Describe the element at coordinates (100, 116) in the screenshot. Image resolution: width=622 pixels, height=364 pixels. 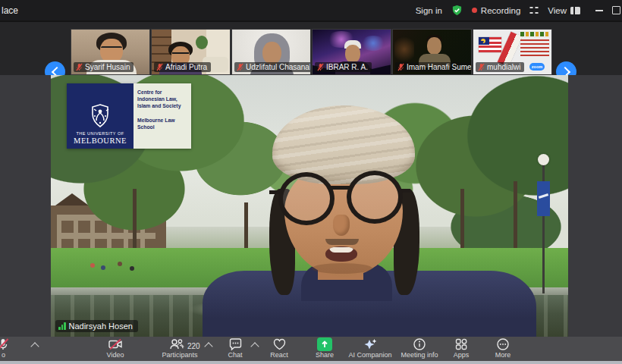
I see `melbourne-crest-icon` at that location.